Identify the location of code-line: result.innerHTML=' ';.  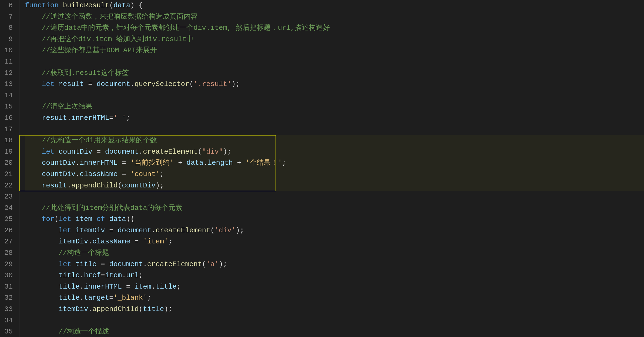
(334, 118).